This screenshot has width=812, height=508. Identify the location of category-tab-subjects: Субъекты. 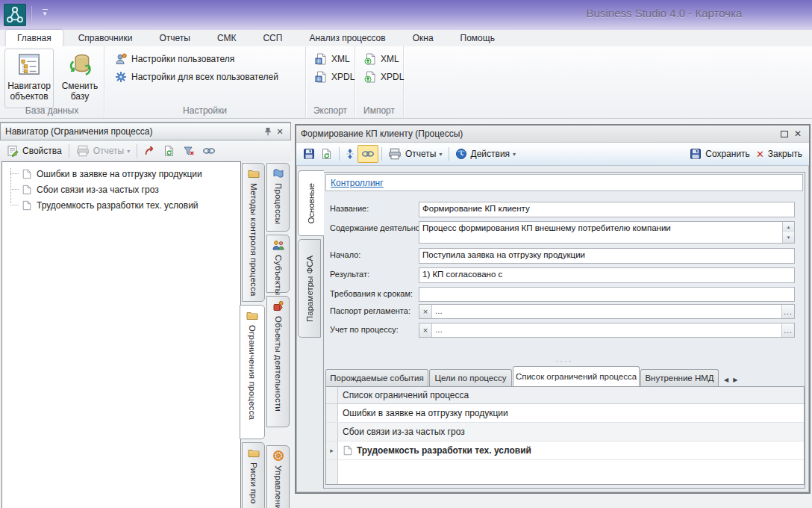
(278, 264).